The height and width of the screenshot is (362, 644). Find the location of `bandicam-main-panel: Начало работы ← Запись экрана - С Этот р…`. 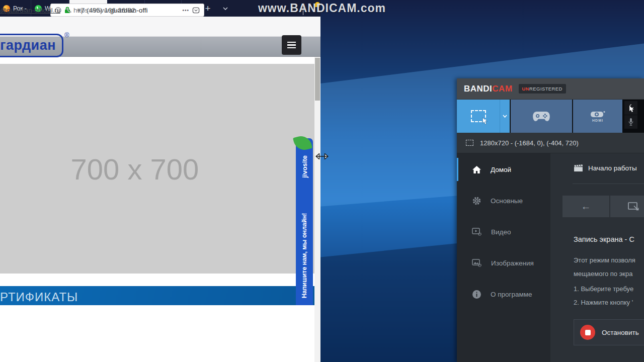

bandicam-main-panel: Начало работы ← Запись экрана - С Этот р… is located at coordinates (597, 257).